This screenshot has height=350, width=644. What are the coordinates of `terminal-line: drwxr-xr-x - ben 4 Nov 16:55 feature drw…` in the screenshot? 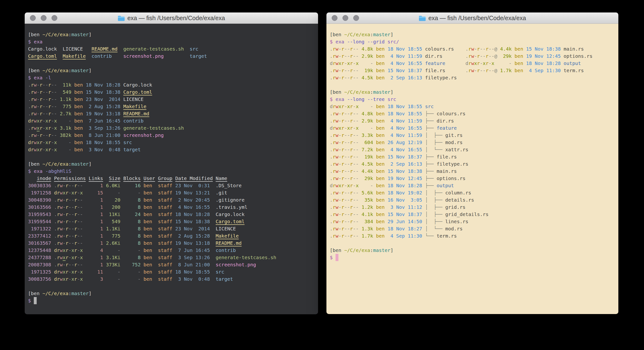 It's located at (473, 64).